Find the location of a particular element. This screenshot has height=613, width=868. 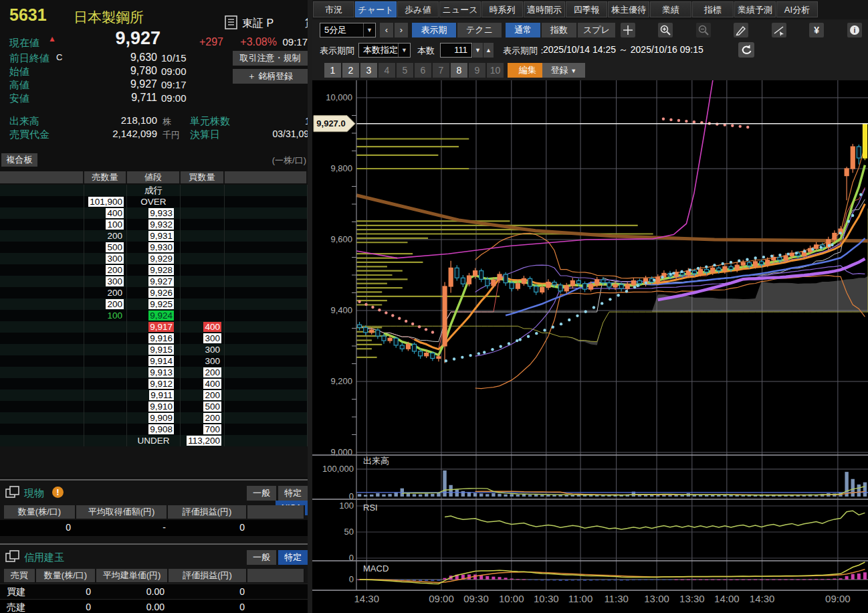

board-row-9,917: 9,917400 is located at coordinates (154, 327).